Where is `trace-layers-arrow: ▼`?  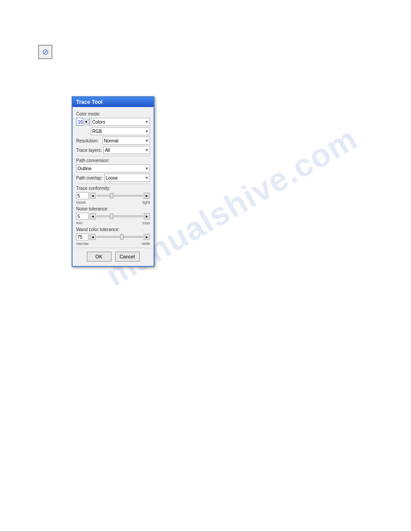 trace-layers-arrow: ▼ is located at coordinates (147, 150).